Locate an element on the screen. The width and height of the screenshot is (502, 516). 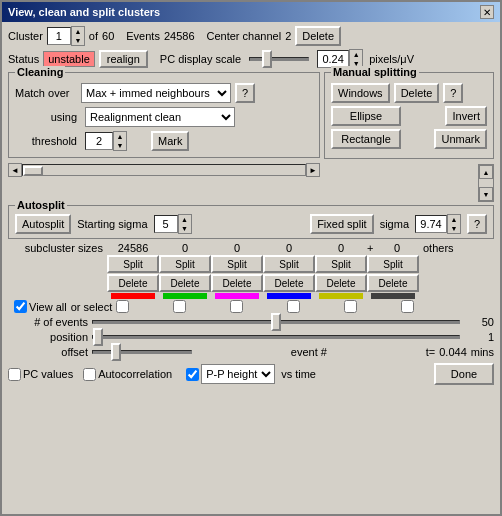
sigma-down: ▼ is located at coordinates (454, 228).